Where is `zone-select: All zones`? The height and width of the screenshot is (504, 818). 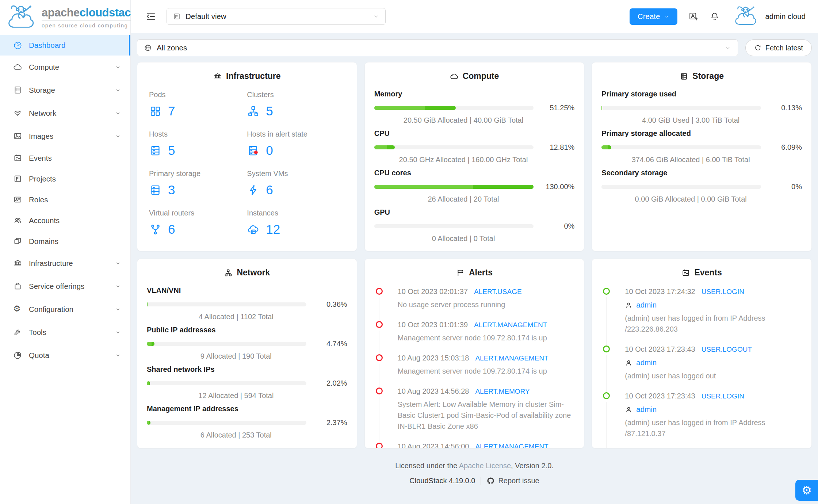
zone-select: All zones is located at coordinates (437, 48).